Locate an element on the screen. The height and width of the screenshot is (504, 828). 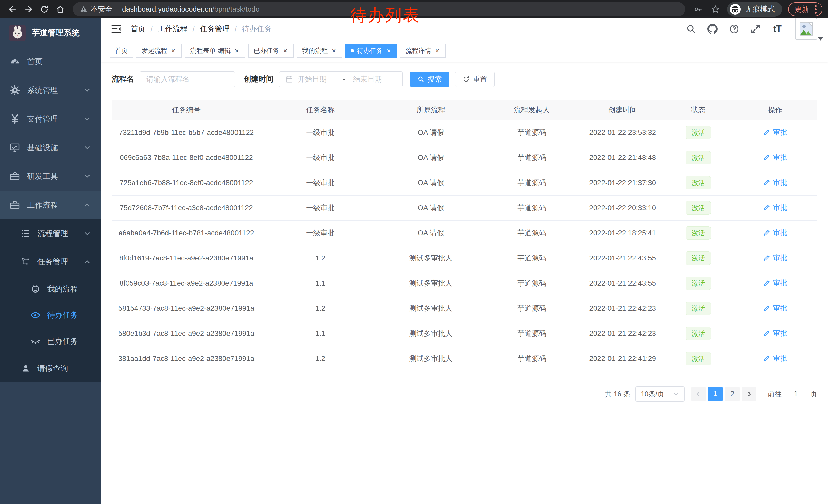
sidebar-item-home: 首页 is located at coordinates (50, 61).